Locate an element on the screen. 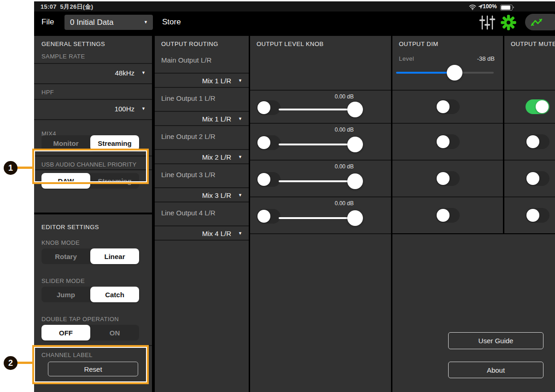 The image size is (555, 392). dim-level-label: Level is located at coordinates (406, 59).